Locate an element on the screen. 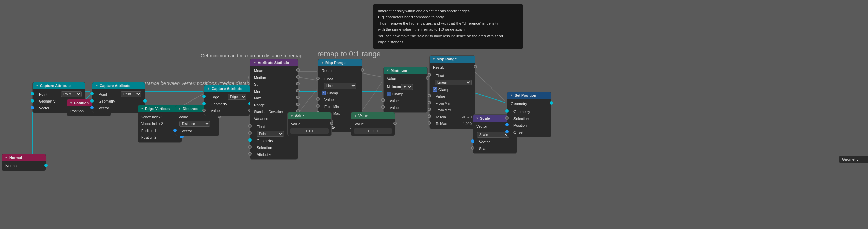  node-value2-header: ▼ Value is located at coordinates (373, 116).